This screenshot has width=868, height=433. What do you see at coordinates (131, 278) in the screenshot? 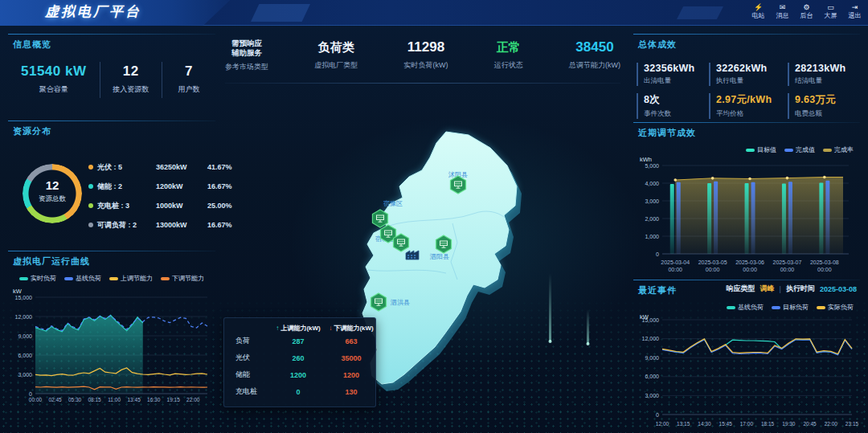
I see `legend-item: 上调节能力` at bounding box center [131, 278].